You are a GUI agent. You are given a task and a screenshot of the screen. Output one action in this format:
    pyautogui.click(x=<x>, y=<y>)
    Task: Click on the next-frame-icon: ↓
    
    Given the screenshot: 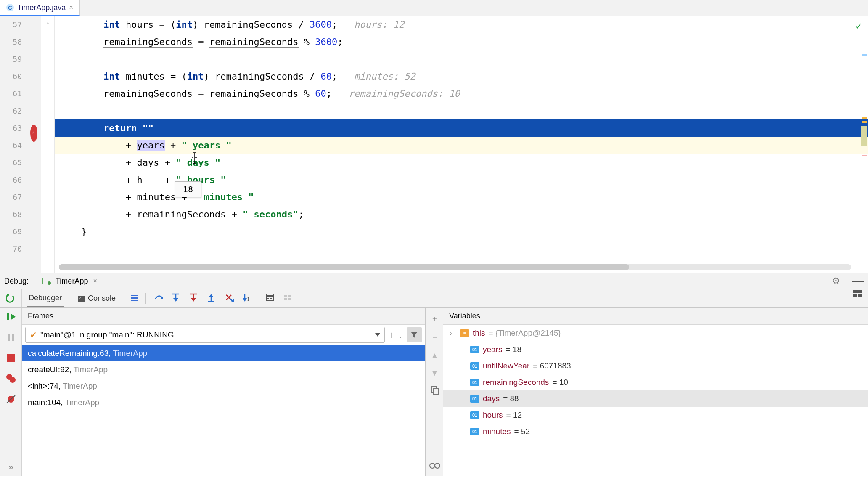 What is the action you would take?
    pyautogui.click(x=400, y=335)
    